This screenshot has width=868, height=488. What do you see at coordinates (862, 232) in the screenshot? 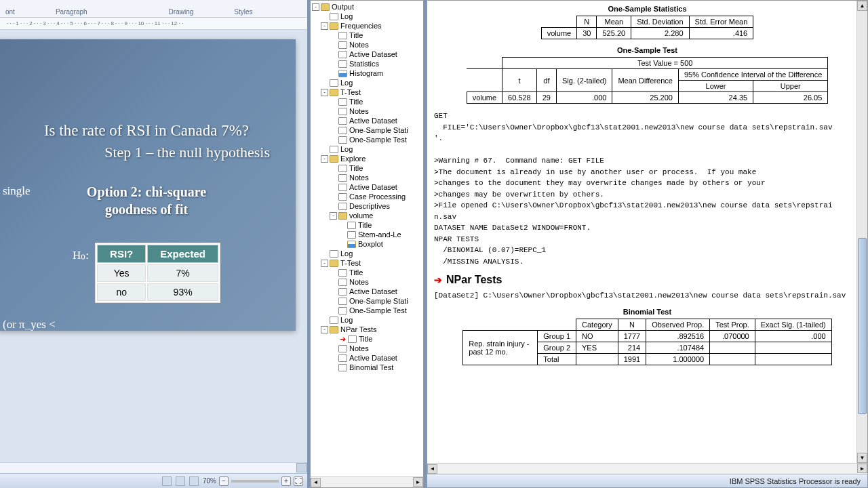
I see `output-v-scrollbar: ▲ ▼` at bounding box center [862, 232].